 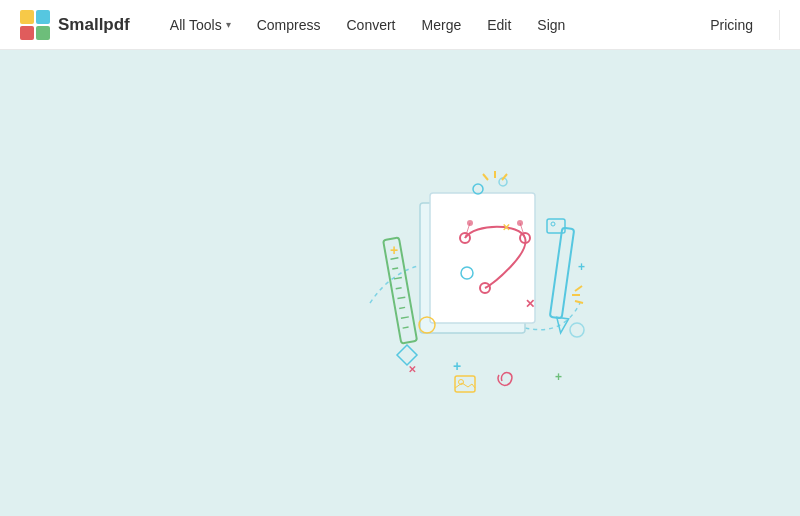 I want to click on nav-merge-label: Merge, so click(x=442, y=25).